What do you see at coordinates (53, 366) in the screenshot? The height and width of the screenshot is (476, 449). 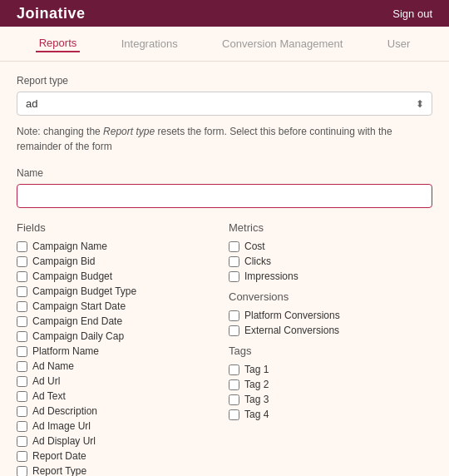 I see `field-label: Ad Name` at bounding box center [53, 366].